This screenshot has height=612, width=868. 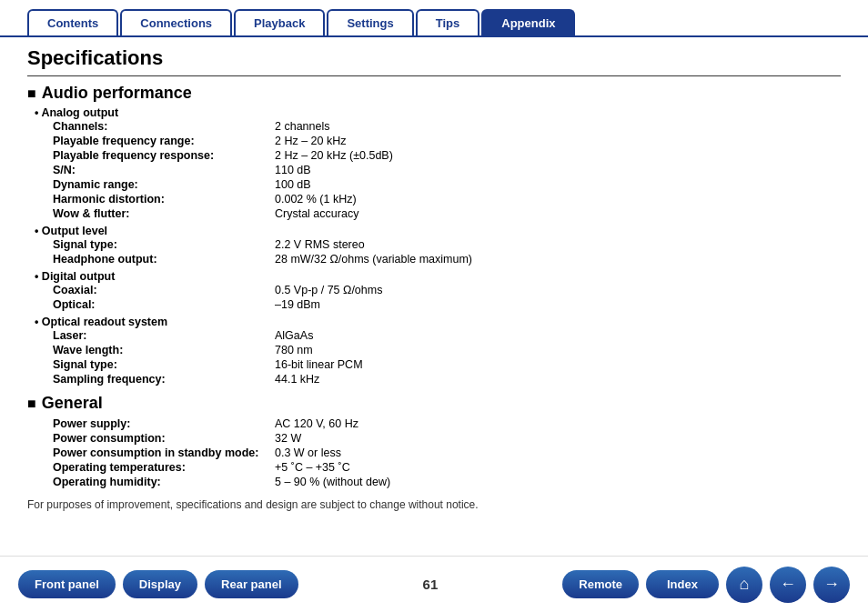 I want to click on spec-table-output: Signal type:2.2 V RMS stereo Headphone o…, so click(x=441, y=252).